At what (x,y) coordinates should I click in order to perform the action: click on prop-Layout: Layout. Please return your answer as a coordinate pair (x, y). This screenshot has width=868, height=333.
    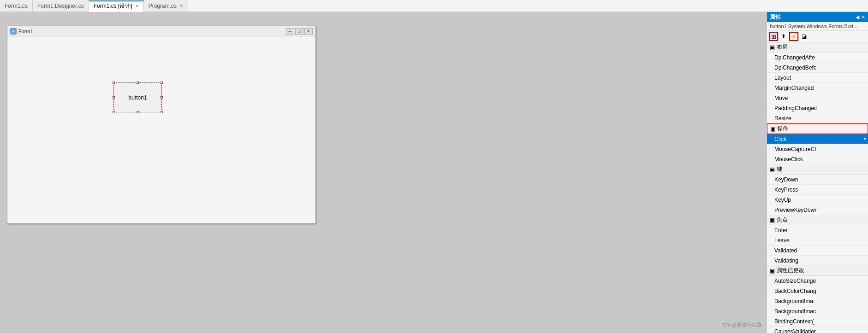
    Looking at the image, I should click on (817, 78).